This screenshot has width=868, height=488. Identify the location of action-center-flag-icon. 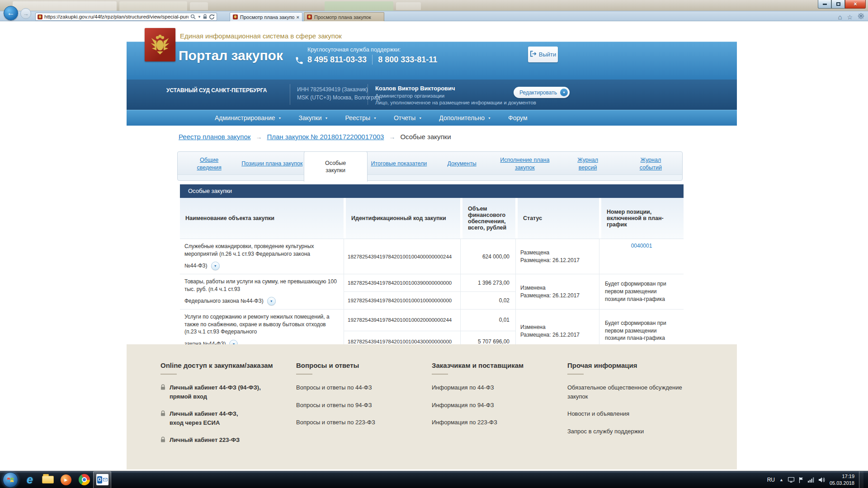
(801, 480).